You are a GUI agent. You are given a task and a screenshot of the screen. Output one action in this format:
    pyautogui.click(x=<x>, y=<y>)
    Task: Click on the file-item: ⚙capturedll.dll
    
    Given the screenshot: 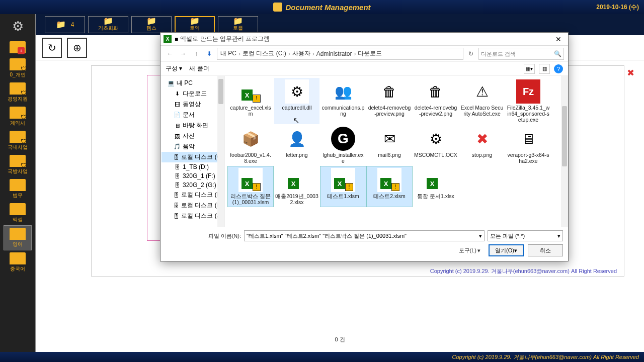 What is the action you would take?
    pyautogui.click(x=297, y=101)
    